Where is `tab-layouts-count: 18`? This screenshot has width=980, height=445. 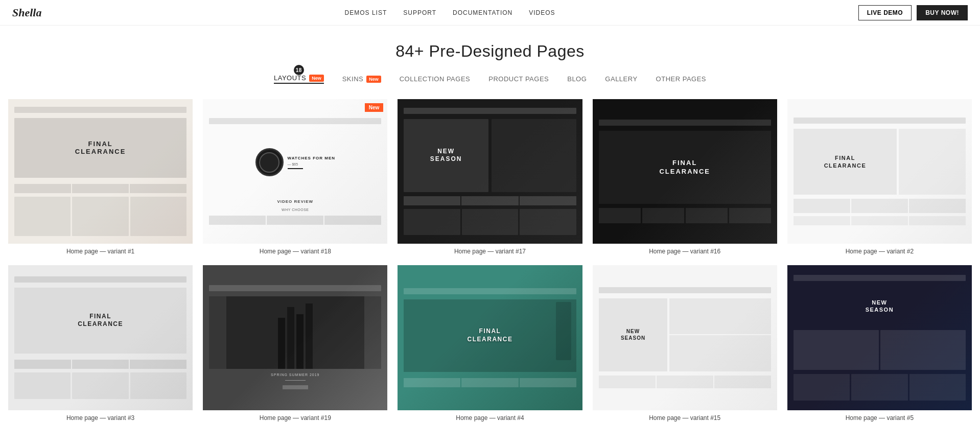 tab-layouts-count: 18 is located at coordinates (299, 70).